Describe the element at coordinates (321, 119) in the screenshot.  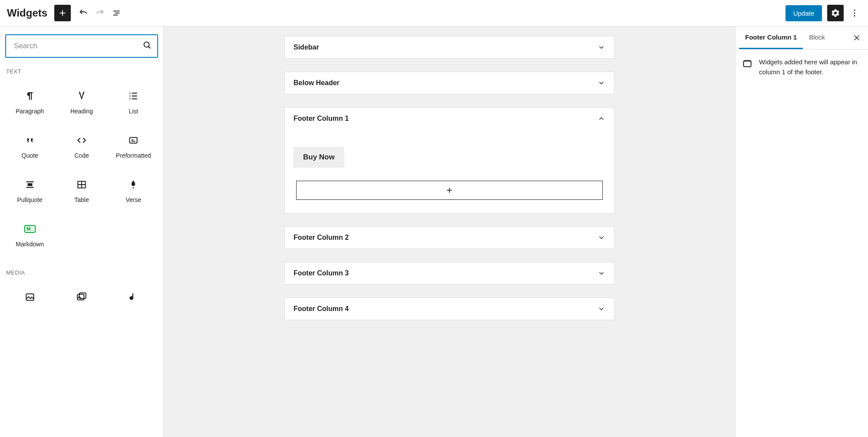
I see `area-title: Footer Column 1` at that location.